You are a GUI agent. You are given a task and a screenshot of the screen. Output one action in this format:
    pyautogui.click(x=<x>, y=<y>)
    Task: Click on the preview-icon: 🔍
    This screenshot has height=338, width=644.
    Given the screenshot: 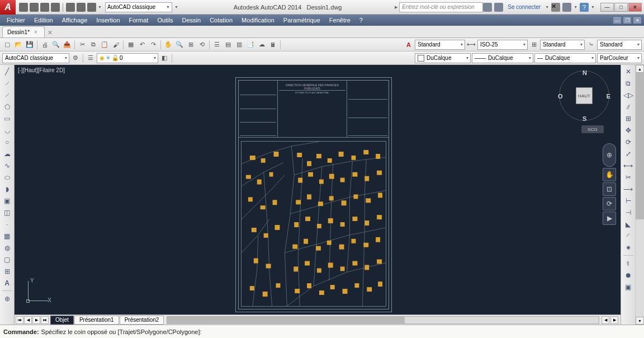 What is the action you would take?
    pyautogui.click(x=56, y=45)
    